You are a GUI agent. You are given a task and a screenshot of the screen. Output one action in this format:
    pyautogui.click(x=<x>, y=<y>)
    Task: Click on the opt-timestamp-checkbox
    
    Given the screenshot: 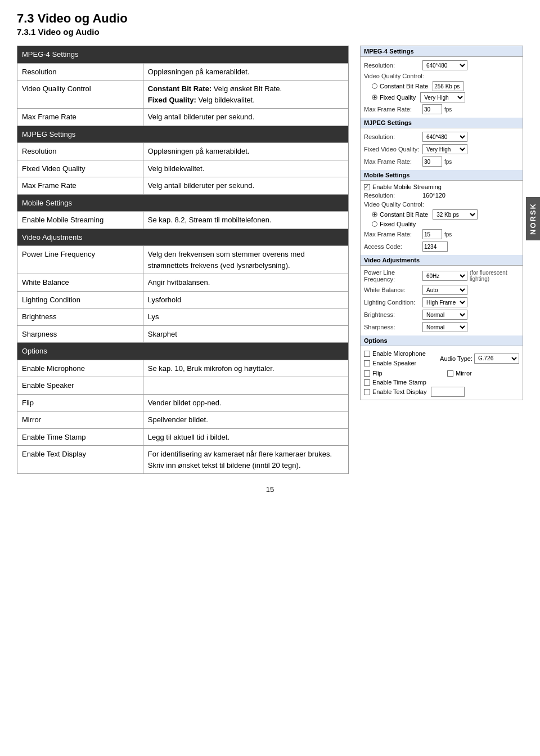 What is the action you would take?
    pyautogui.click(x=367, y=383)
    